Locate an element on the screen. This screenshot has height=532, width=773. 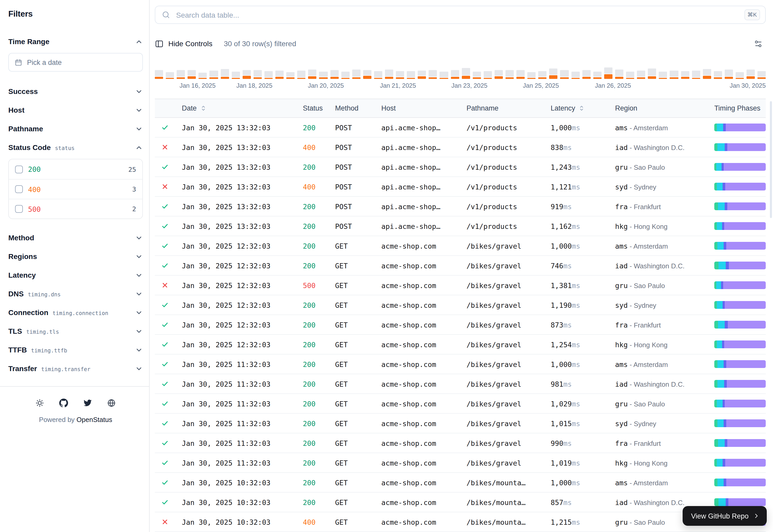
filter-section-success: Success is located at coordinates (75, 91).